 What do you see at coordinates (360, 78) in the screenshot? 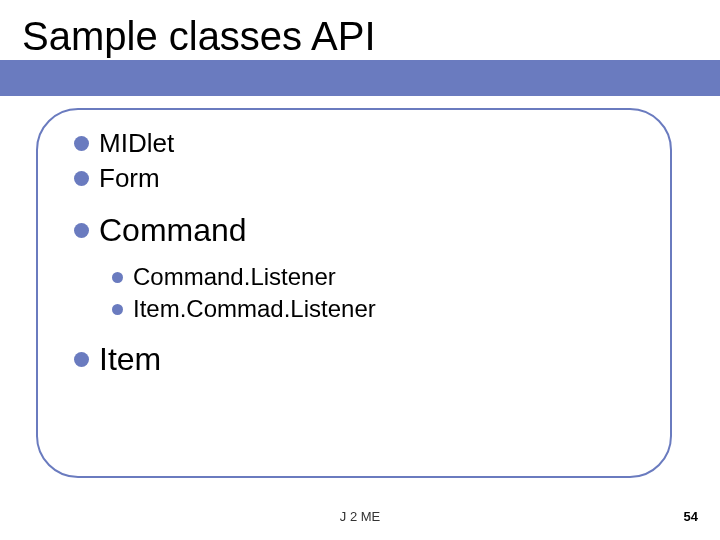
I see `title-accent-bar` at bounding box center [360, 78].